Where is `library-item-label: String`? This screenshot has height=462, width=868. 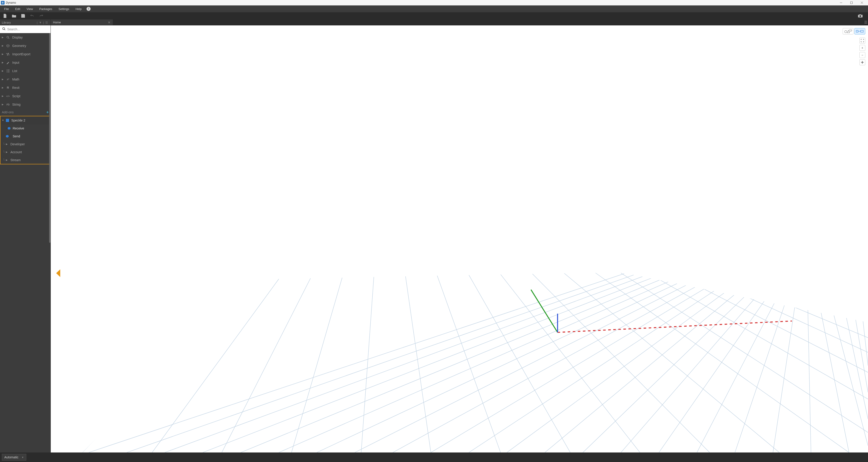 library-item-label: String is located at coordinates (30, 105).